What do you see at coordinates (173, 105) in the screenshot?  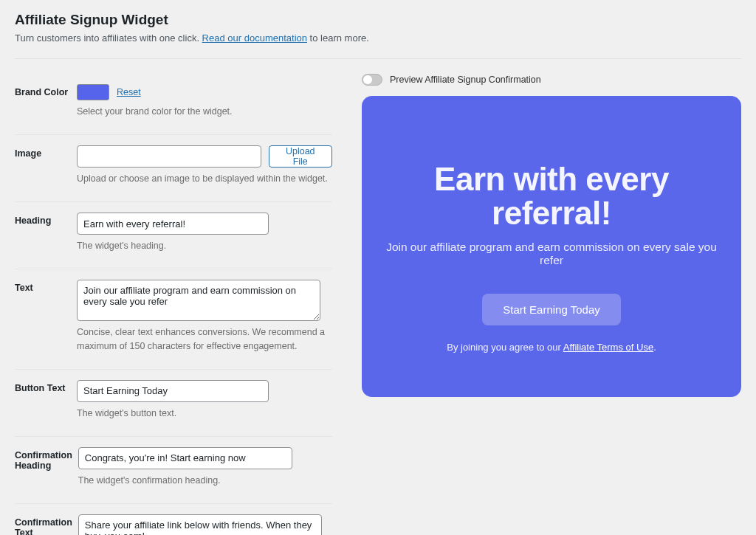 I see `brand-color-row: Brand Color Reset Select your brand colo…` at bounding box center [173, 105].